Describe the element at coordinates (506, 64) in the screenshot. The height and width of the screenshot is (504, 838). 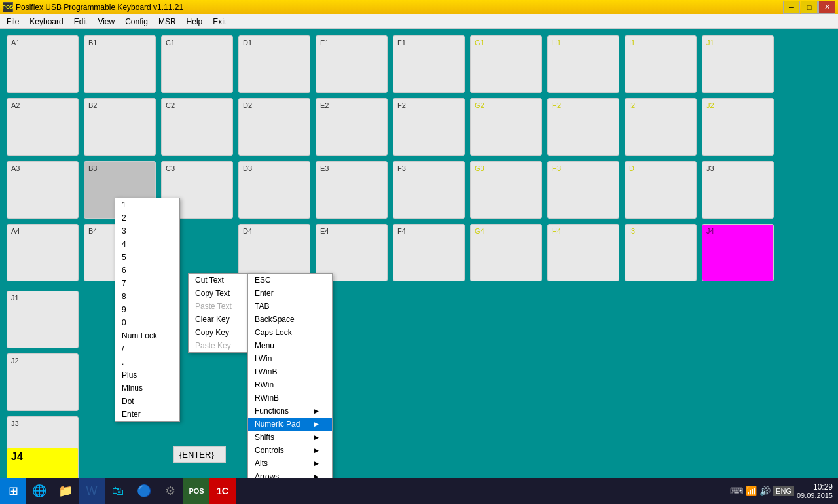
I see `key-G1: G1` at that location.